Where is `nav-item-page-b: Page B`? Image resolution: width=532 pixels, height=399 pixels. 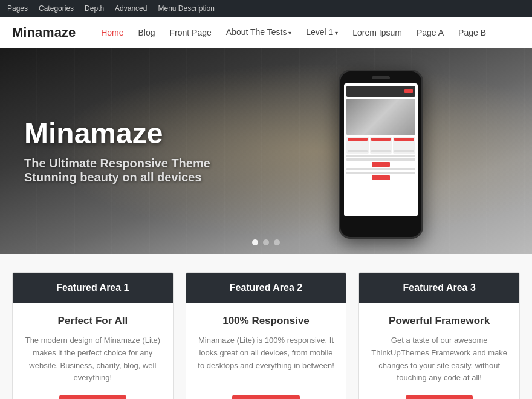 nav-item-page-b: Page B is located at coordinates (472, 33).